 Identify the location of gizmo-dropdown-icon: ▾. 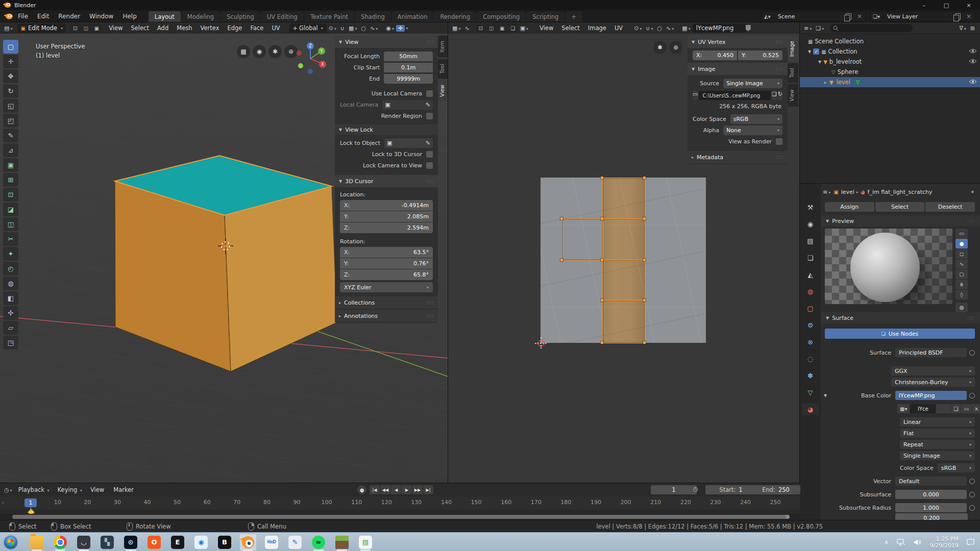
(407, 29).